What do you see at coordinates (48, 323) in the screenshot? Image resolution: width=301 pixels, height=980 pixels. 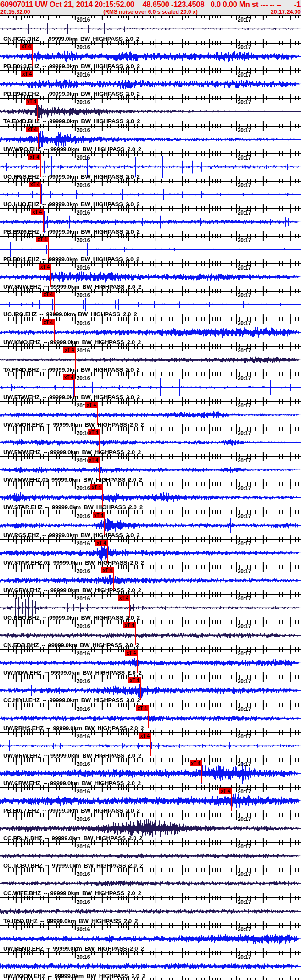 I see `pick-flag-UW.KMO.EHZ: xT 4` at bounding box center [48, 323].